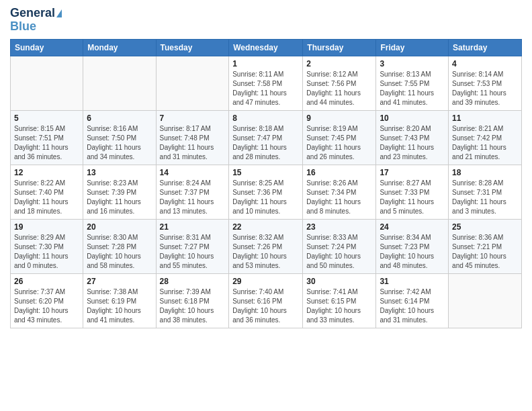 The image size is (532, 411). I want to click on day-info: Sunrise: 8:15 AMSunset: 7:51 PMDaylight:…, so click(47, 143).